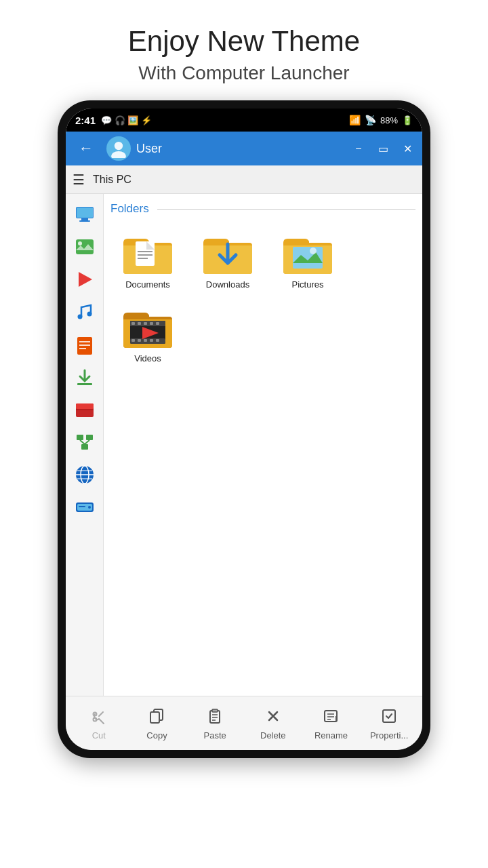 Image resolution: width=488 pixels, height=868 pixels. Describe the element at coordinates (85, 507) in the screenshot. I see `sidebar-item-storage` at that location.